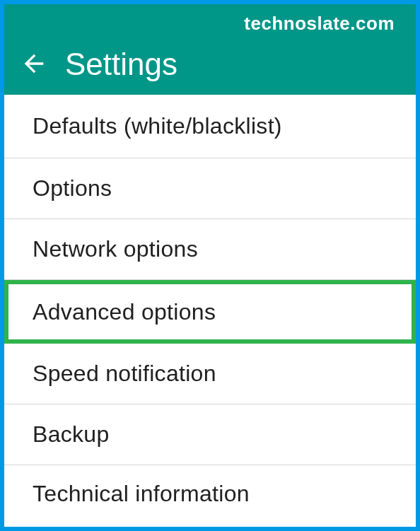 The width and height of the screenshot is (420, 531). Describe the element at coordinates (72, 188) in the screenshot. I see `list-item-label: Options` at that location.